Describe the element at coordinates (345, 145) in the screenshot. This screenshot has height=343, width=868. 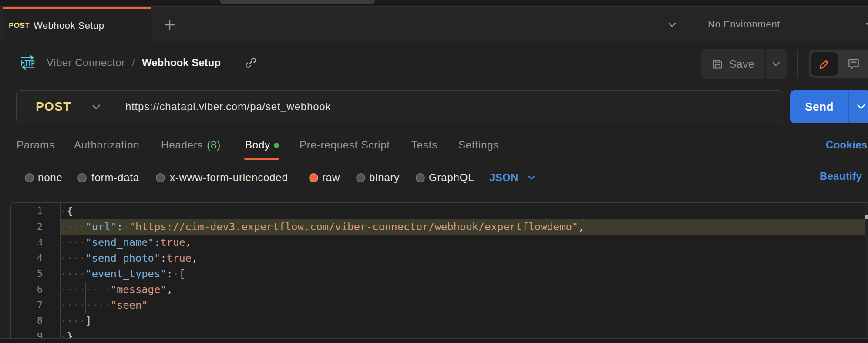
I see `request-tab-pre-request-script: Pre-request Script` at that location.